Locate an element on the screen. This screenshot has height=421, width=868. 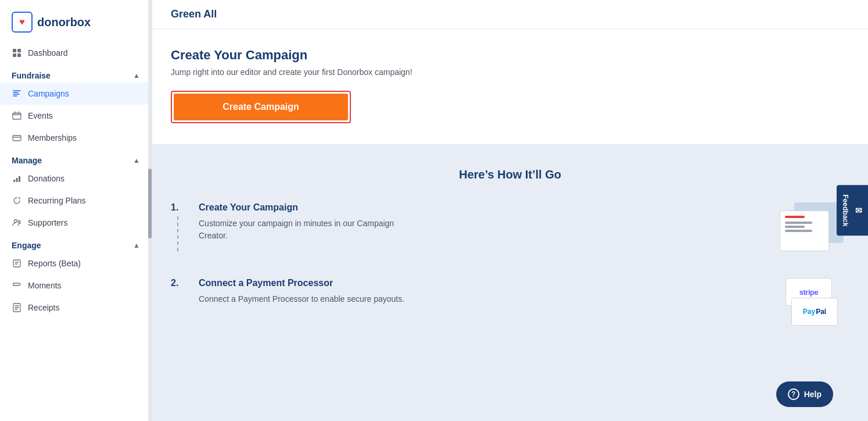
sidebar-item-recurring-plans: Recurring Plans is located at coordinates (76, 201).